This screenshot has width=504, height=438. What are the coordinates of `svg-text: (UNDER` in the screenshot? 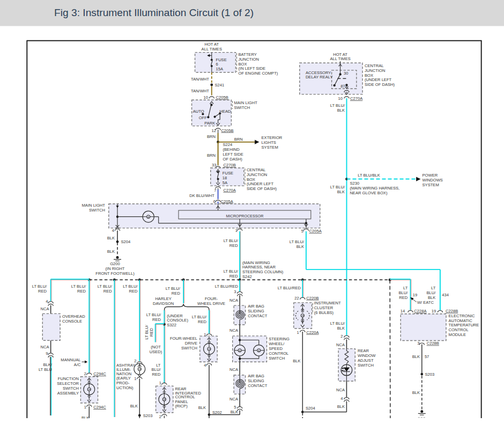 It's located at (175, 316).